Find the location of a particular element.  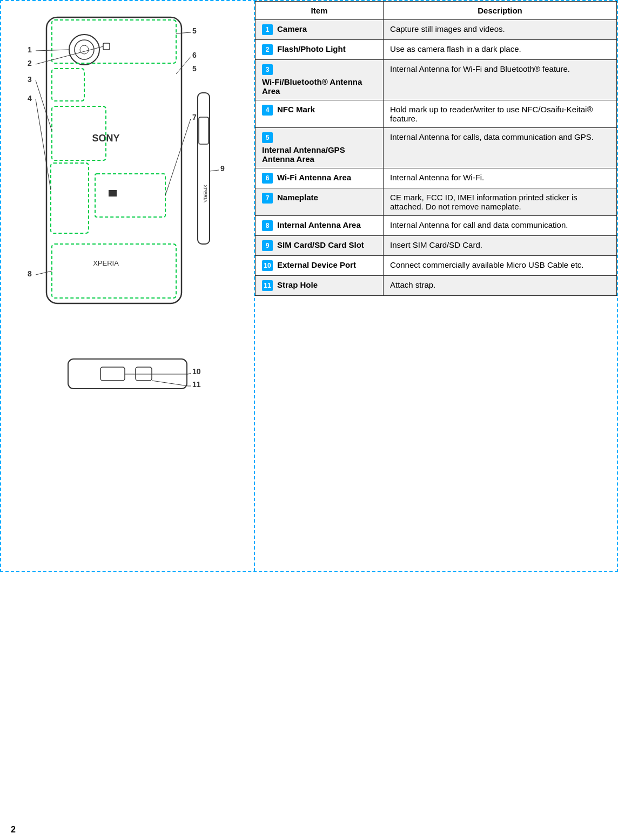

xperia-label: XPERIA is located at coordinates (106, 263).